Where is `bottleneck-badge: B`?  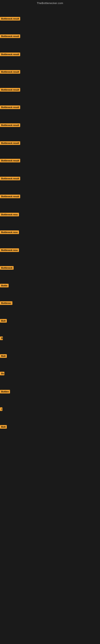 bottleneck-badge: B is located at coordinates (1, 338).